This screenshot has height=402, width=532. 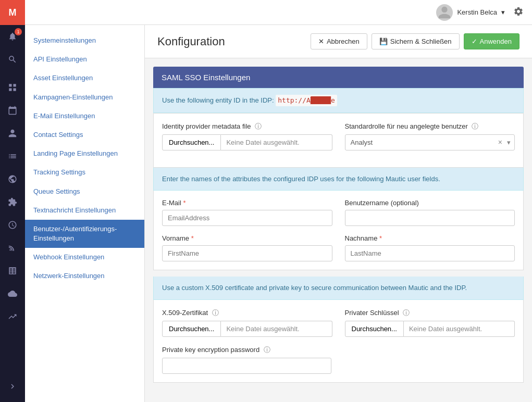 I want to click on metadata-section: Identity provider metadata file ⓘ Durchs…, so click(x=339, y=141).